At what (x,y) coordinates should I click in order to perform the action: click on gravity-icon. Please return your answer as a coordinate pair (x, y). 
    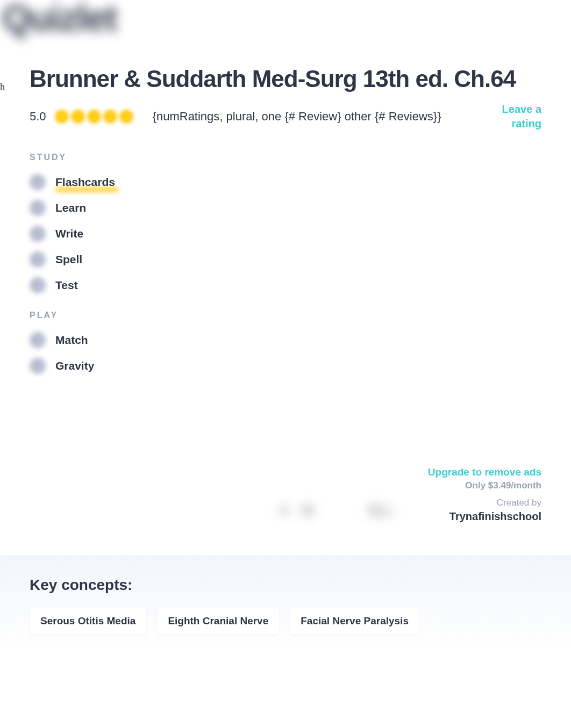
    Looking at the image, I should click on (38, 366).